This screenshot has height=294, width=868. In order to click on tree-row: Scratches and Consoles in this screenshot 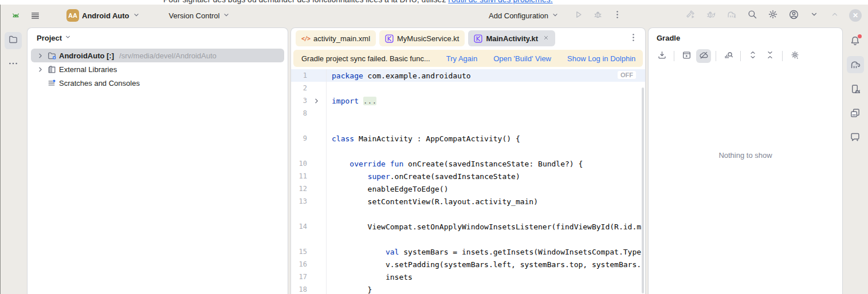, I will do `click(158, 83)`.